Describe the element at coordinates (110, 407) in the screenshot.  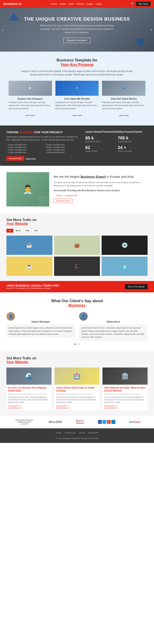
I see `read-more-3: Read More` at that location.